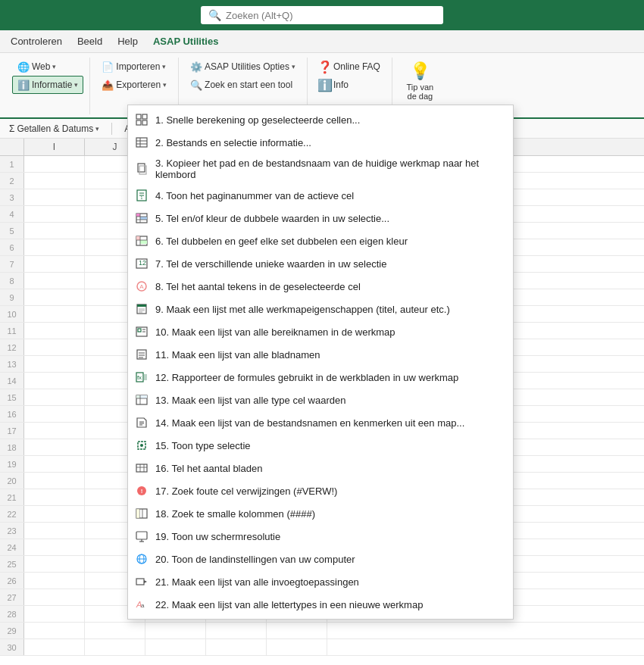 The height and width of the screenshot is (665, 644). Describe the element at coordinates (320, 286) in the screenshot. I see `list-item: A 8. Tel het aantal tekens in de geselec…` at that location.